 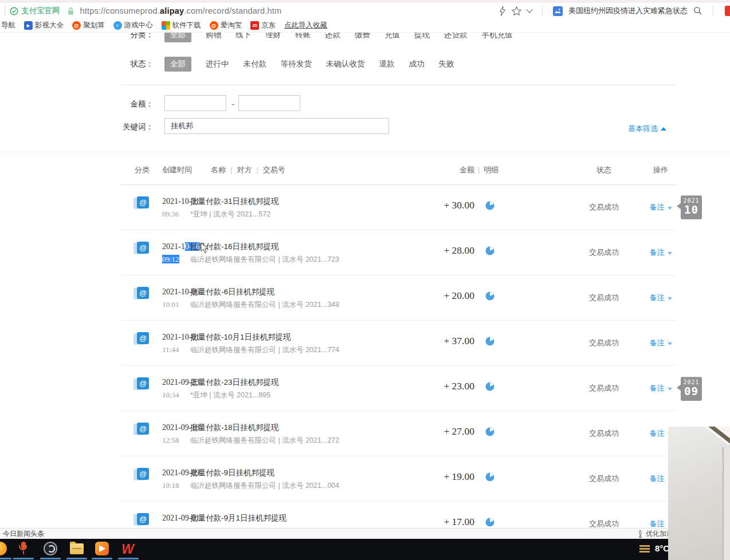 I want to click on bookmark-software: 软件下载, so click(x=181, y=25).